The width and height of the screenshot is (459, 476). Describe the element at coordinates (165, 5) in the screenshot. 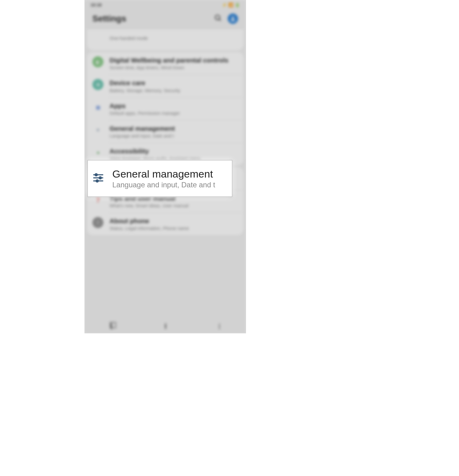

I see `status-bar: 10:18 ⚡ 📶 🔋` at that location.